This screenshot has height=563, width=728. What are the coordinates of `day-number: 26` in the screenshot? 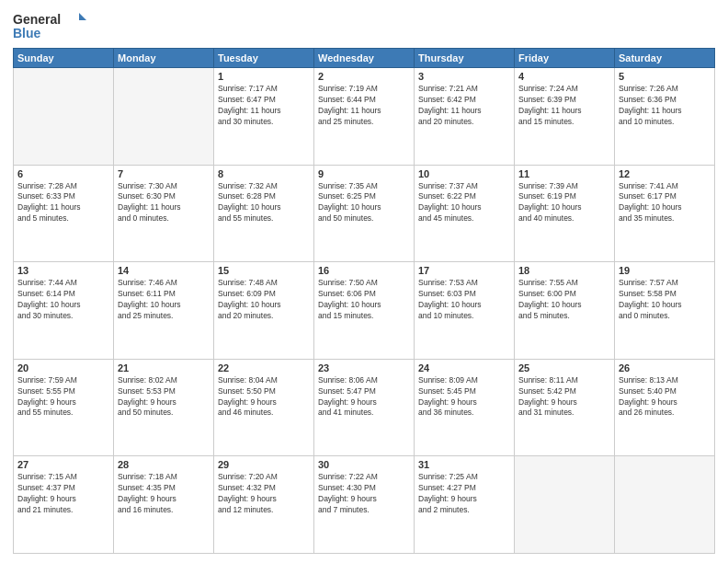 It's located at (665, 368).